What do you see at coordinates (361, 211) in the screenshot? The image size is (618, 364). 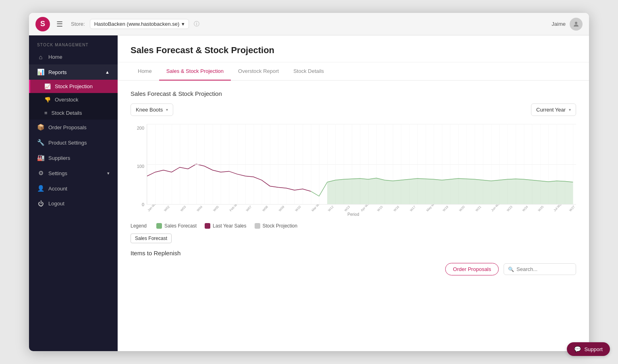 I see `chart-x-axis: Jan·W01 W02 W03 W04 W05 Feb·W06 W07 W08 …` at bounding box center [361, 211].